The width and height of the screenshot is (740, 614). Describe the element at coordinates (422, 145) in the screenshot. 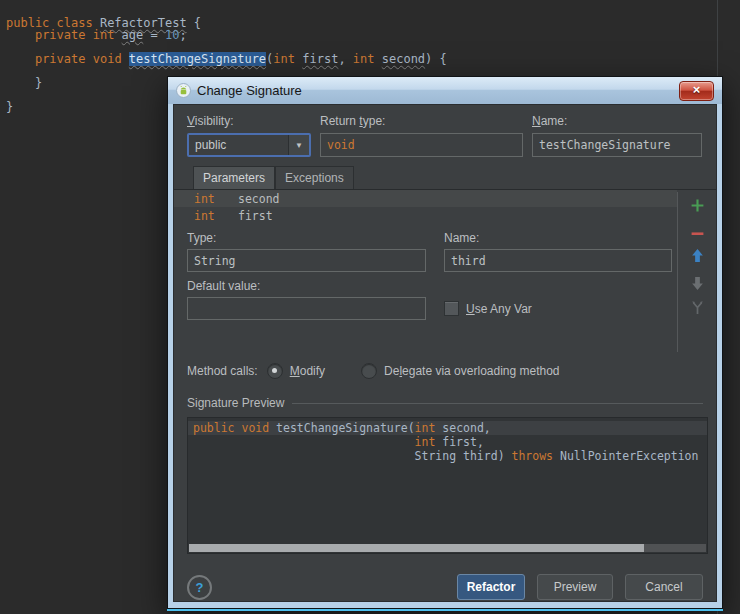

I see `return-type-field: void` at that location.